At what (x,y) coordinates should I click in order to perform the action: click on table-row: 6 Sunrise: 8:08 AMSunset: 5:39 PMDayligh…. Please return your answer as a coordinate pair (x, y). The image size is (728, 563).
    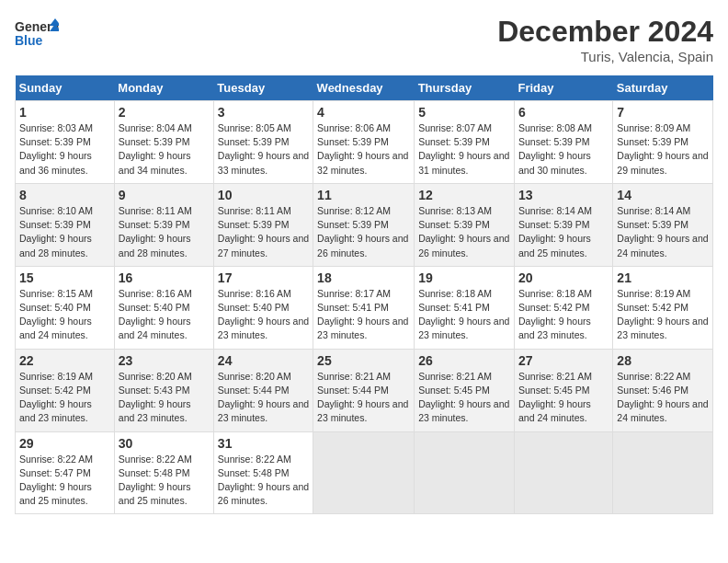
    Looking at the image, I should click on (563, 143).